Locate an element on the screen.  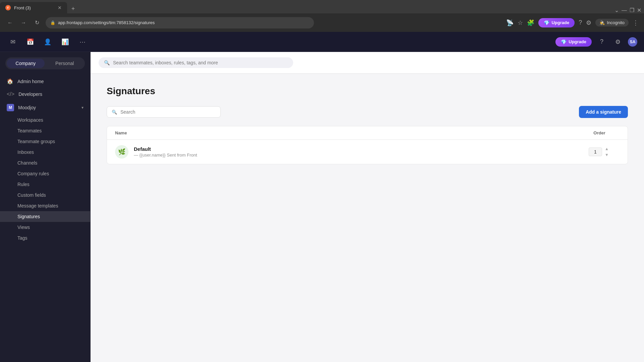
incognito-badge: 🕵 Incognito is located at coordinates (612, 23).